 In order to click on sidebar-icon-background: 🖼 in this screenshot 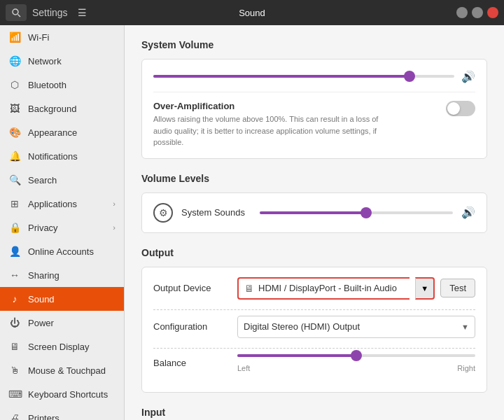, I will do `click(15, 108)`.